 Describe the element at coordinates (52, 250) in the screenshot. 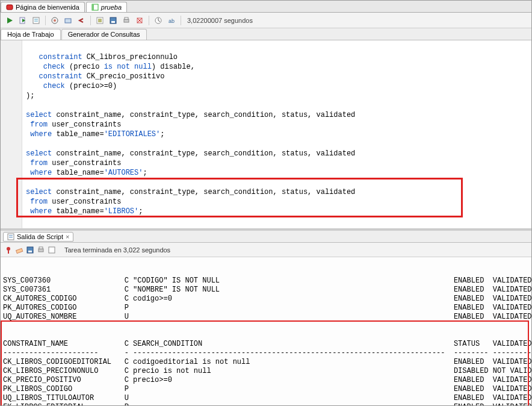

I see `wrap-button` at that location.